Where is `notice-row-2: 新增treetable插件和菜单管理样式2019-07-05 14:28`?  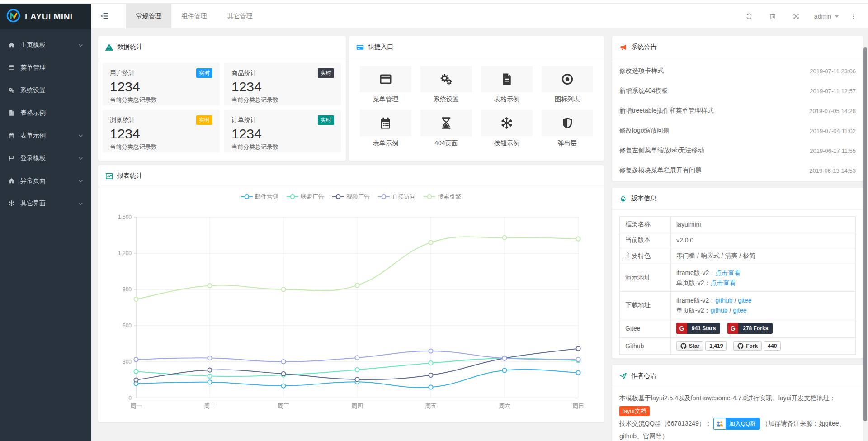
notice-row-2: 新增treetable插件和菜单管理样式2019-07-05 14:28 is located at coordinates (738, 111).